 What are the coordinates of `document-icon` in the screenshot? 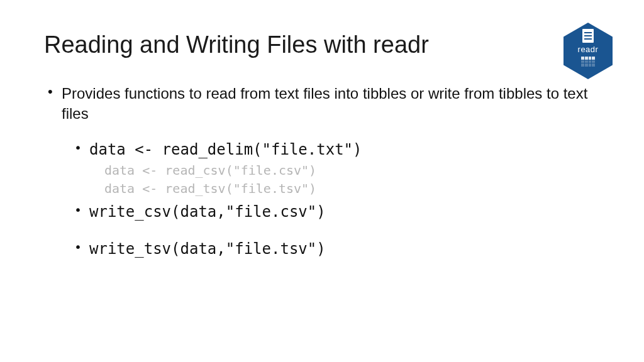 It's located at (588, 36).